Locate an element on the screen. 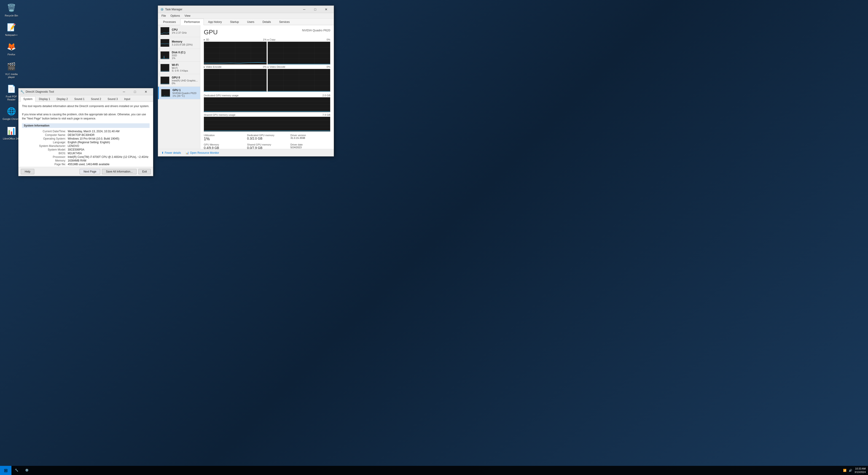 This screenshot has height=475, width=868. menu-file: File is located at coordinates (164, 16).